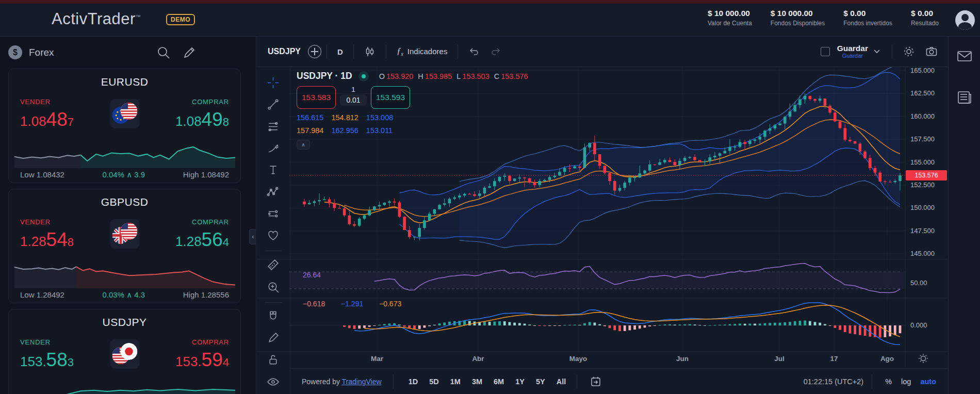 The width and height of the screenshot is (980, 394). I want to click on snapshot-camera-icon, so click(932, 52).